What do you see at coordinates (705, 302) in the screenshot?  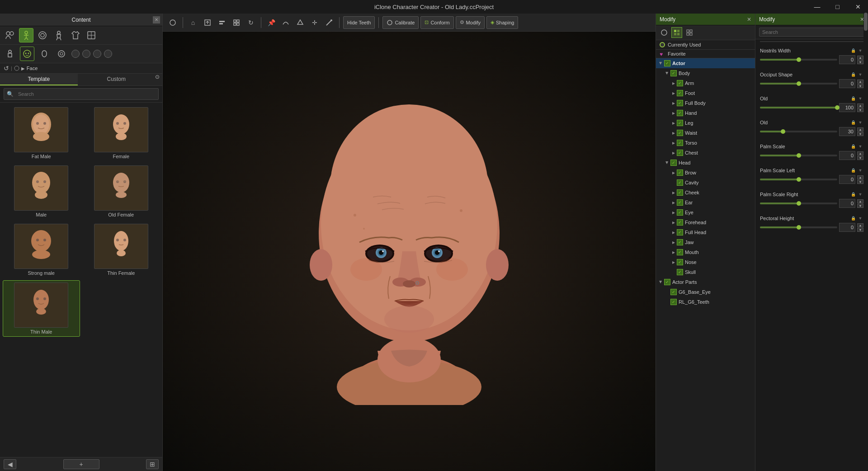 I see `tree-rl-g6-teeth: RL_G6_Teeth` at bounding box center [705, 302].